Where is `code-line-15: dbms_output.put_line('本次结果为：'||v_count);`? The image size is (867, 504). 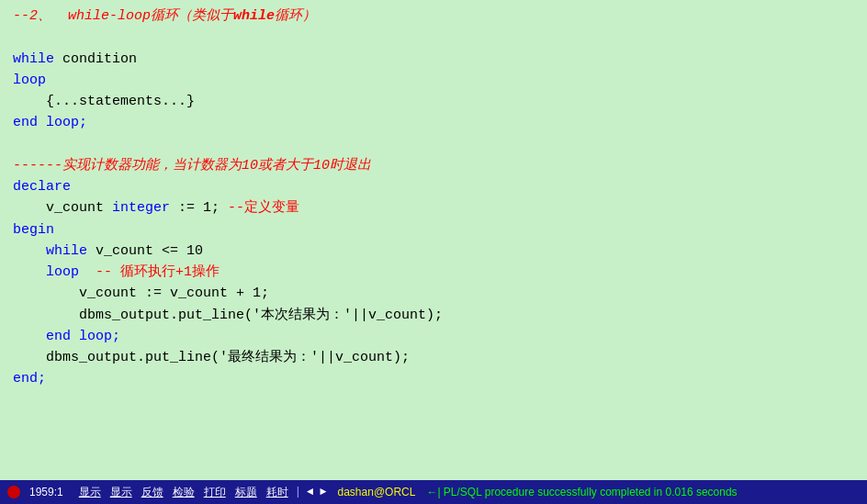
code-line-15: dbms_output.put_line('本次结果为：'||v_count); is located at coordinates (434, 316).